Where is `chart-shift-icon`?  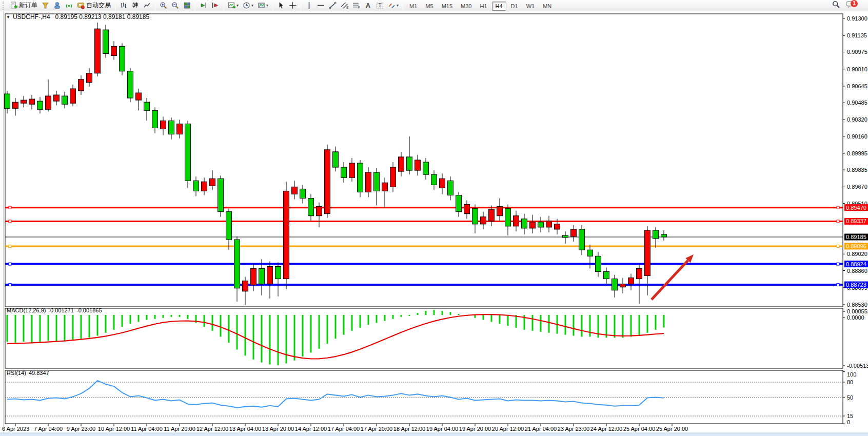 chart-shift-icon is located at coordinates (215, 5).